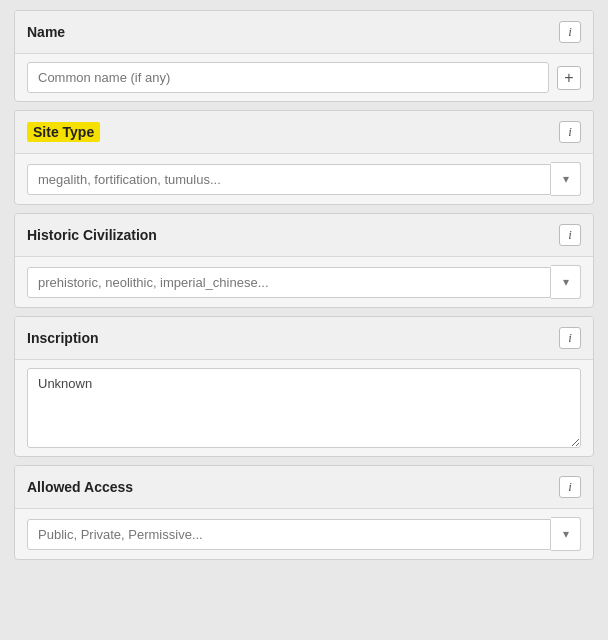 The image size is (608, 640). What do you see at coordinates (566, 534) in the screenshot?
I see `allowed-access-chevron-icon: ▾` at bounding box center [566, 534].